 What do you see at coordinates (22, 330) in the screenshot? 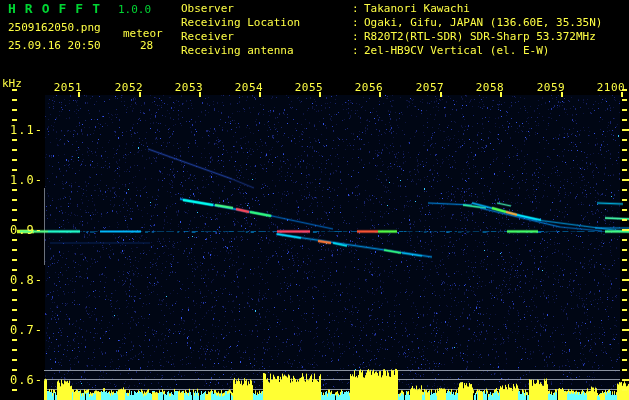
I see `freq-tick-label: 0.7-` at bounding box center [22, 330].